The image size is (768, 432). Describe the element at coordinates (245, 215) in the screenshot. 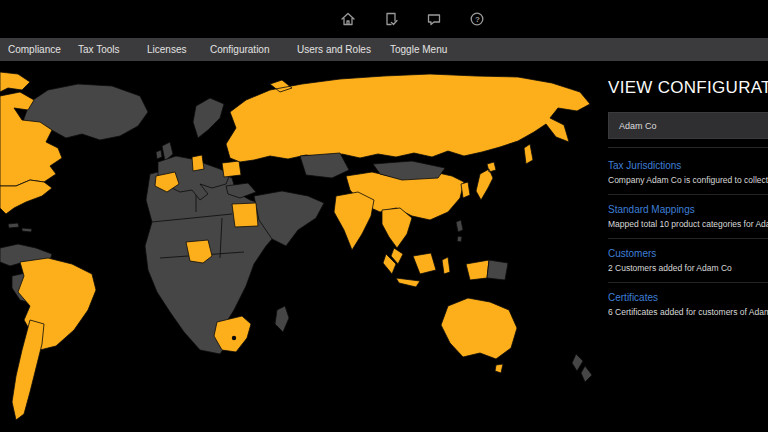

I see `map-country-egypt` at that location.